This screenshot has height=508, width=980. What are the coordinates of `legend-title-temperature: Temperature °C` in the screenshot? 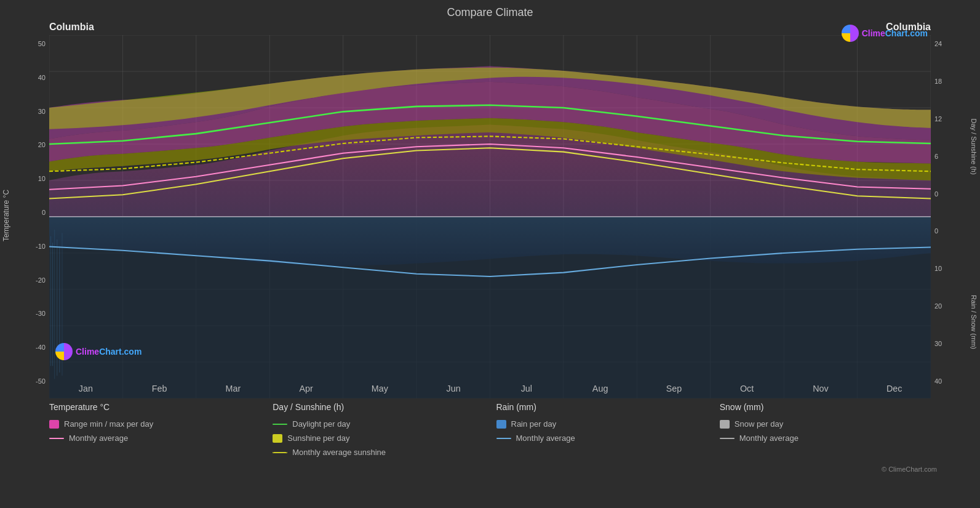 It's located at (161, 407).